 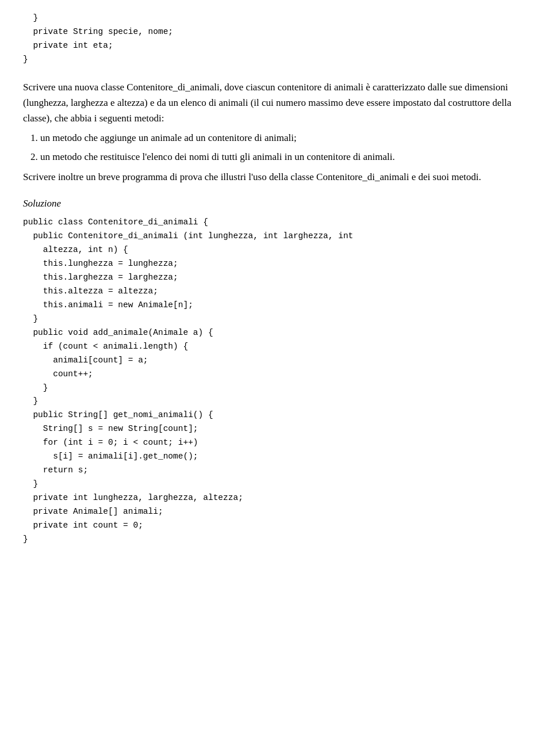 I want to click on intro-code-line3: private int eta;, so click(x=276, y=46).